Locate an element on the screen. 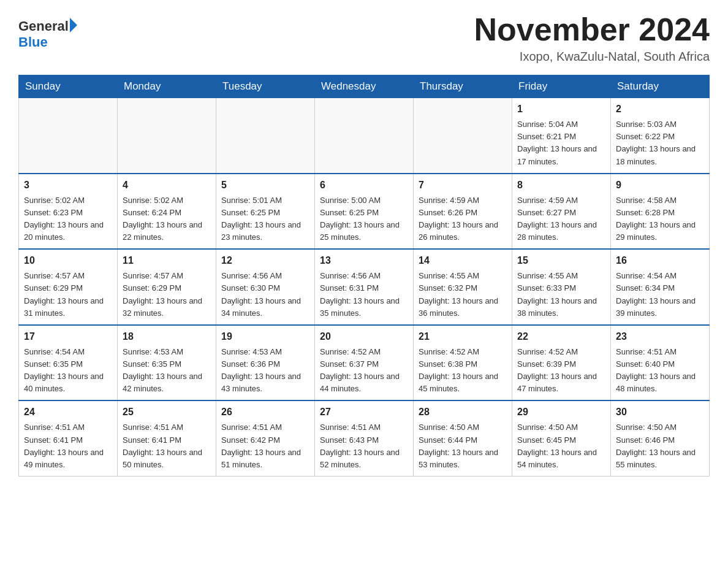 The height and width of the screenshot is (563, 728). day-info: Sunrise: 4:56 AMSunset: 6:31 PMDaylight:… is located at coordinates (364, 294).